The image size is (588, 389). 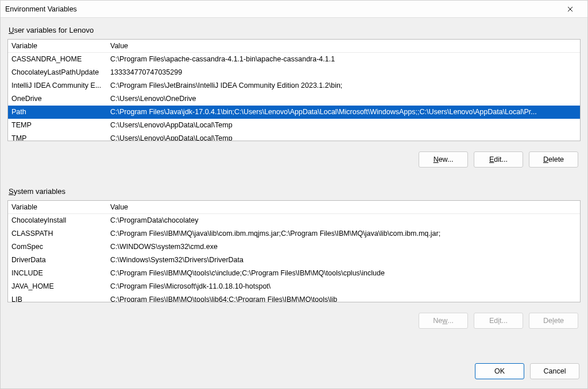 What do you see at coordinates (500, 371) in the screenshot?
I see `ok-button: OK` at bounding box center [500, 371].